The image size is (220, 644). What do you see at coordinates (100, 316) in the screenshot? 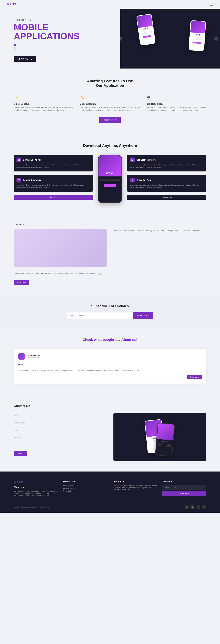
I see `subscribe-email-input` at bounding box center [100, 316].